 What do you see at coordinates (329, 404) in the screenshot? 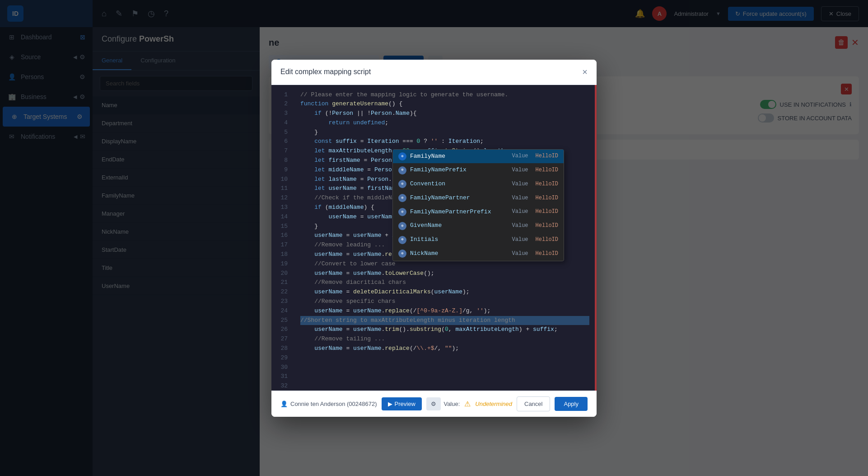
I see `footer-person: 👤 Connie ten Anderson (00248672)` at bounding box center [329, 404].